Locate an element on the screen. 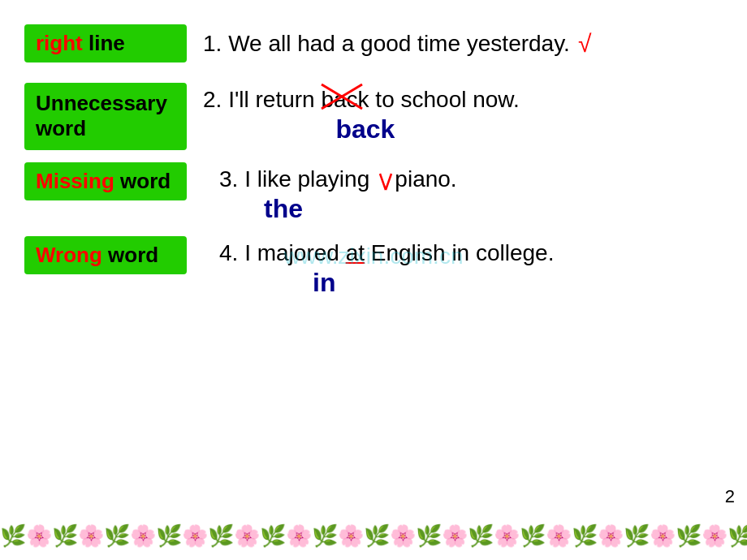 This screenshot has height=560, width=747. the-annotation: the is located at coordinates (361, 209).